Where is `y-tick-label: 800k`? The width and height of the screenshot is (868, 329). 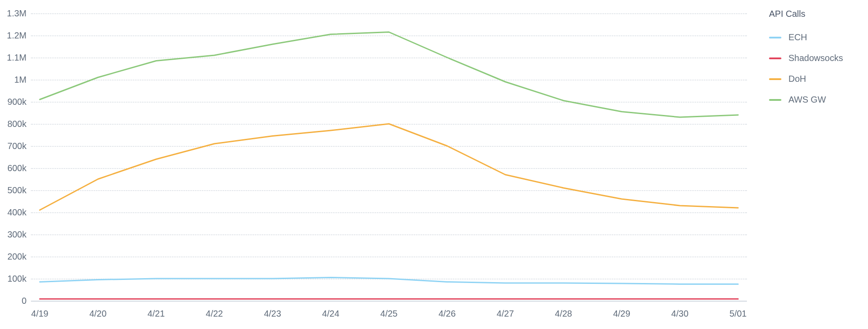
y-tick-label: 800k is located at coordinates (19, 124).